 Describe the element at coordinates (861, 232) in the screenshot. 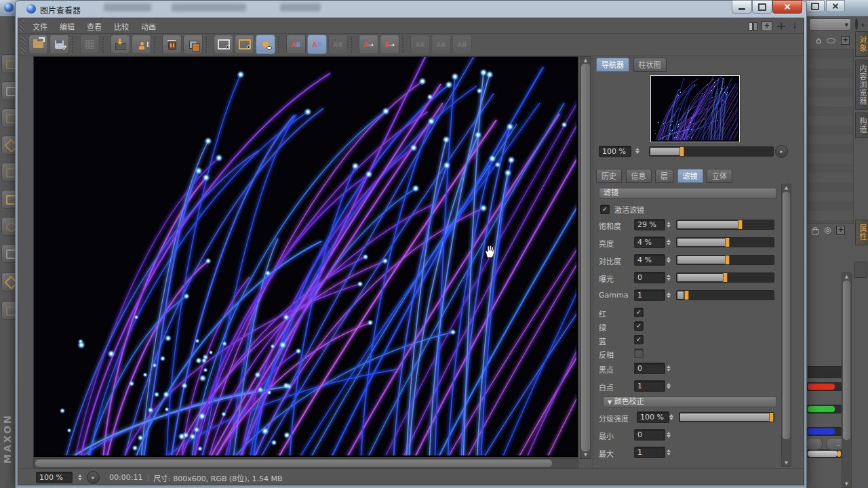

I see `vertical-tab-attributes: 属性` at that location.